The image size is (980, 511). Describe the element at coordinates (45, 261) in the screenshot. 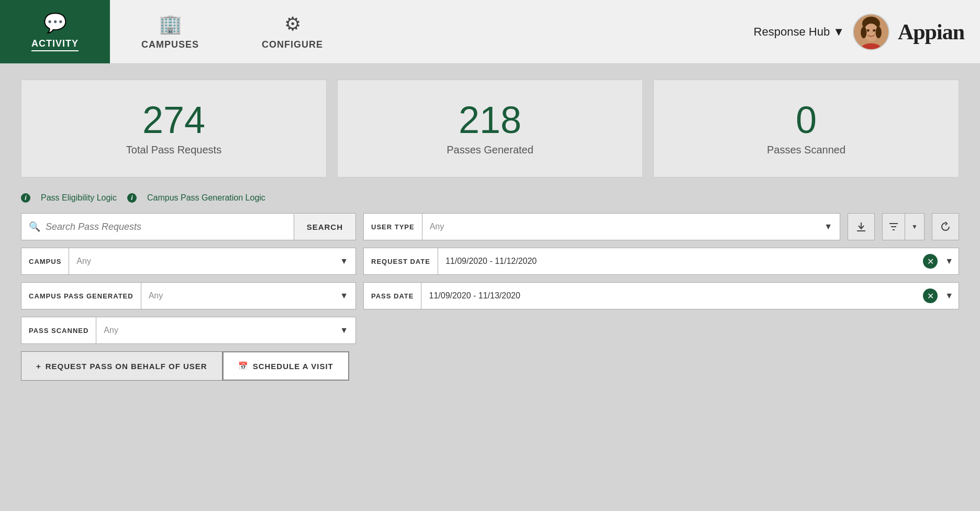

I see `campus-label: CAMPUS` at that location.